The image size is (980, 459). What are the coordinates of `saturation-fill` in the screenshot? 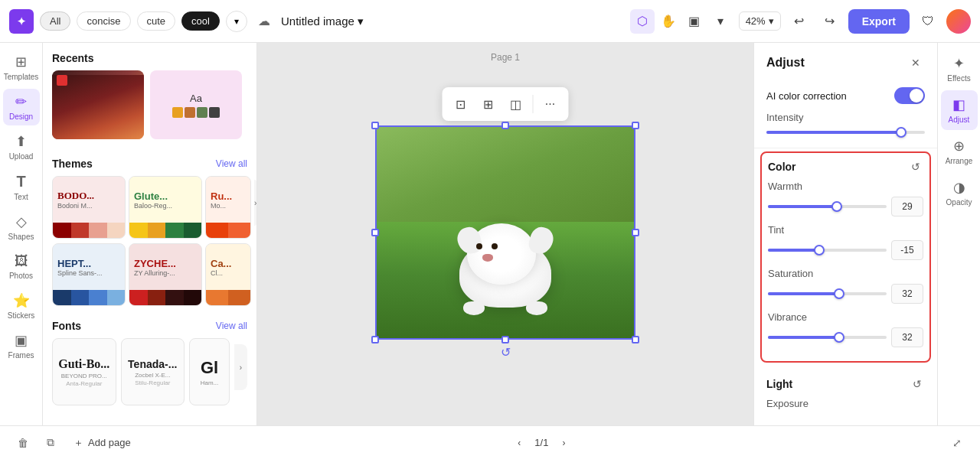 It's located at (804, 294).